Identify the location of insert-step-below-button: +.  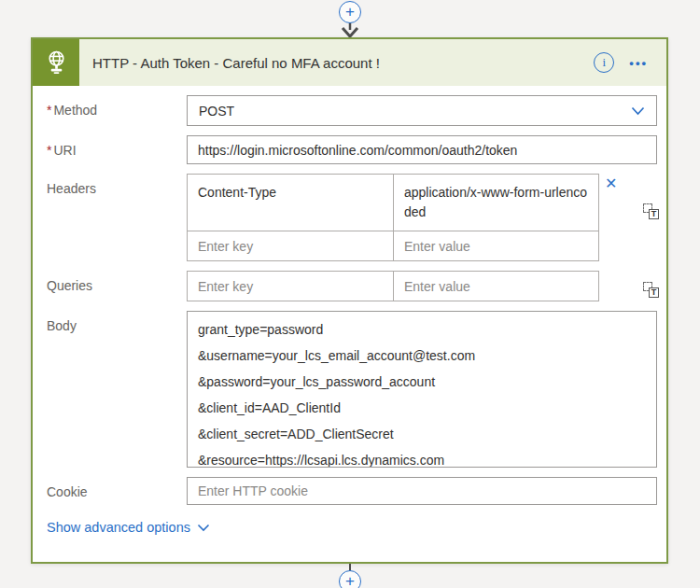
(350, 579).